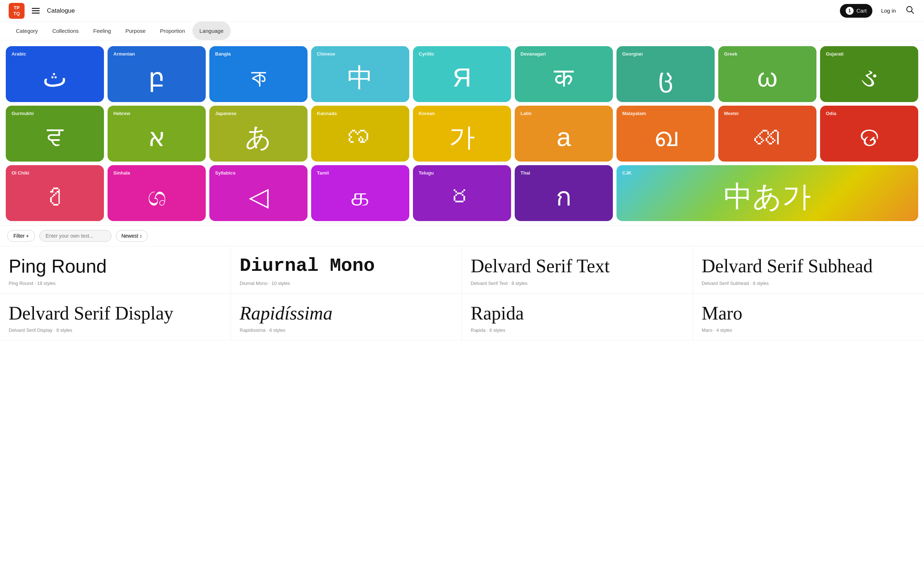 The width and height of the screenshot is (924, 577). I want to click on logo: TP TQ, so click(17, 11).